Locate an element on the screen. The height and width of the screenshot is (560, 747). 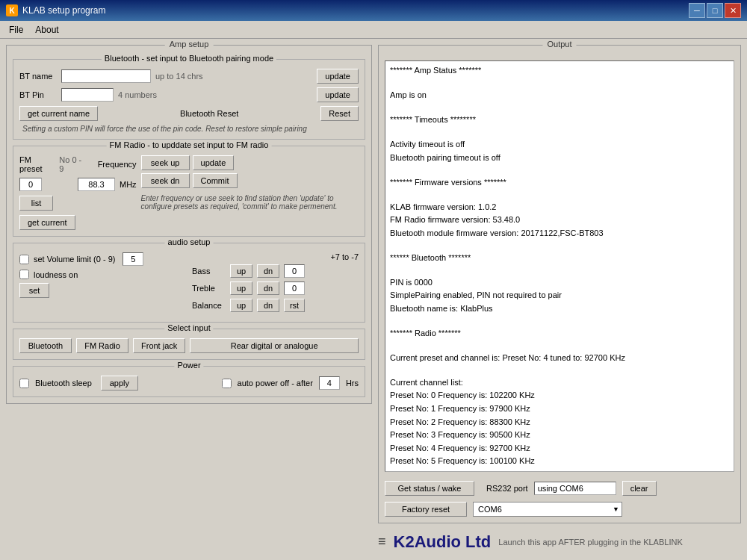
fm-value-row: MHz is located at coordinates (78, 184).